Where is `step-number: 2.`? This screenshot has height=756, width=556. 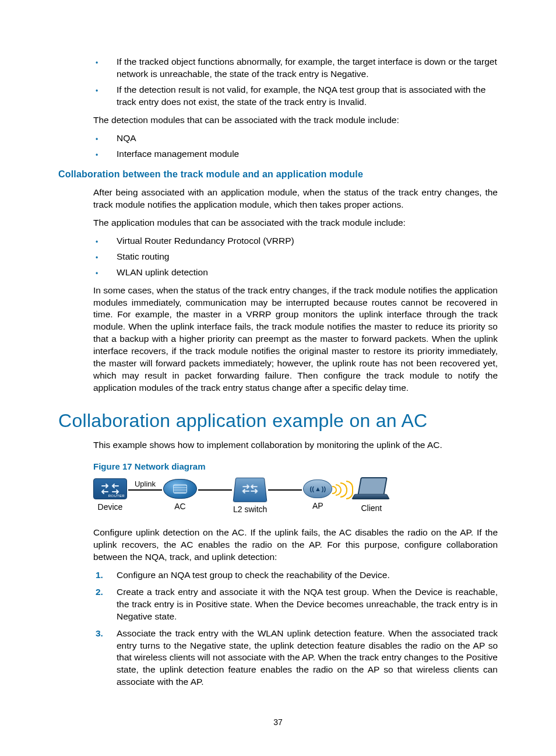
step-number: 2. is located at coordinates (99, 593).